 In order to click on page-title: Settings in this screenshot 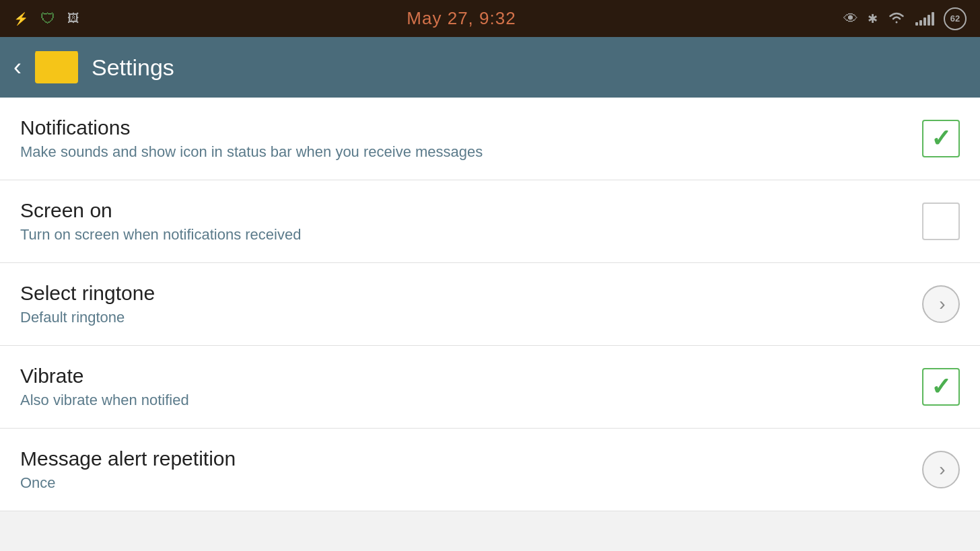, I will do `click(133, 67)`.